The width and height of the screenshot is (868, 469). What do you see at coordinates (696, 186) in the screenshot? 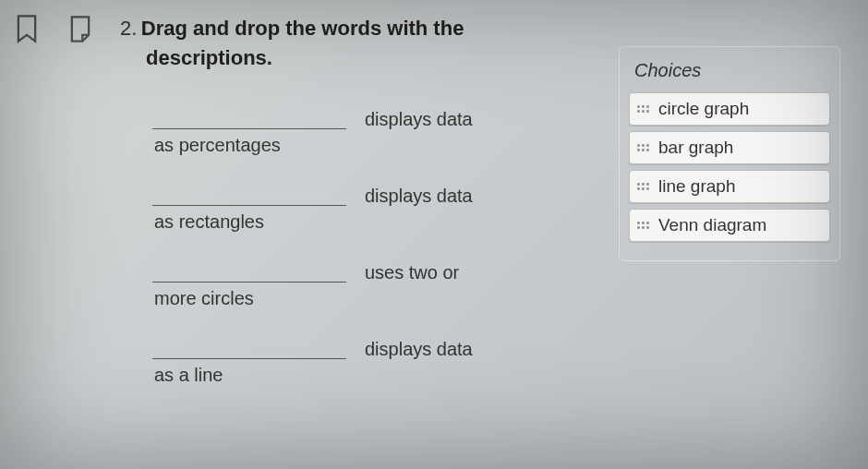
I see `choice-label: line graph` at bounding box center [696, 186].